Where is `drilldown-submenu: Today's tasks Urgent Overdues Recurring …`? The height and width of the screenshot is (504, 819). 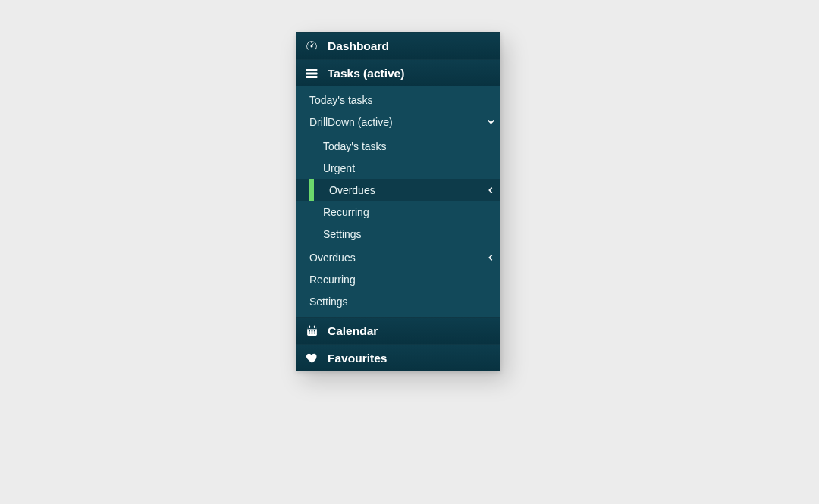
drilldown-submenu: Today's tasks Urgent Overdues Recurring … is located at coordinates (398, 189).